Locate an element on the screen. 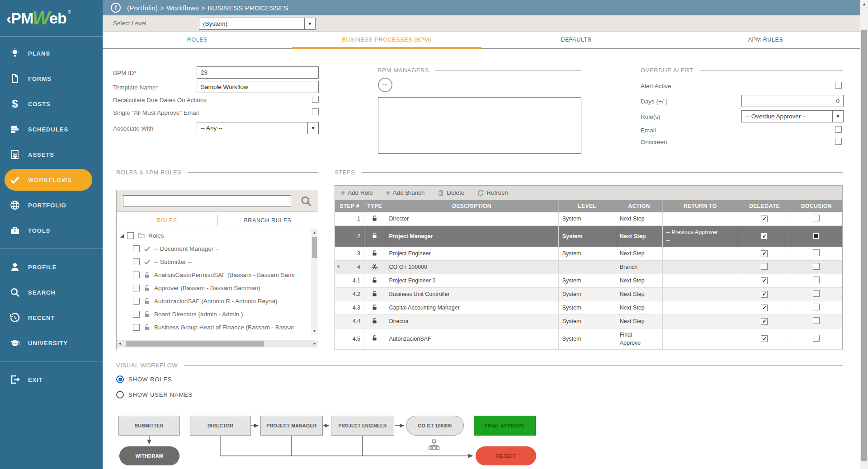 The width and height of the screenshot is (868, 469). step-row-4.2: 4.2Business Unit ControllerSystemNext St… is located at coordinates (589, 294).